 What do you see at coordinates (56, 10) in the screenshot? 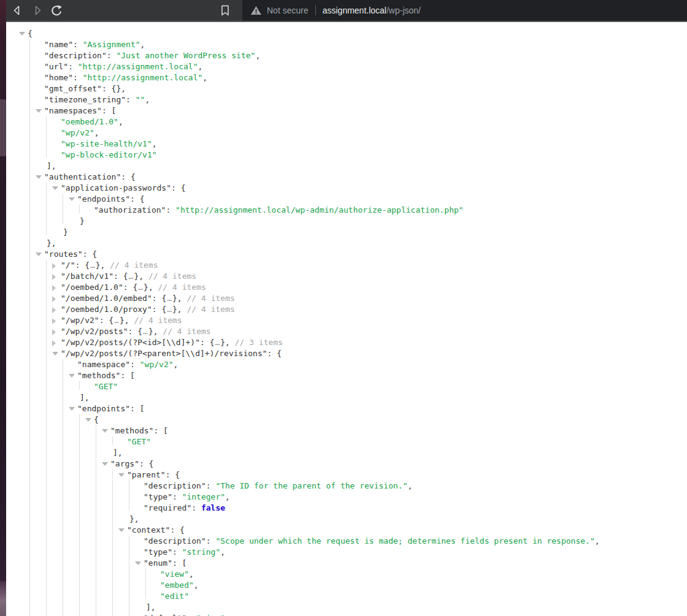
I see `reload-icon` at bounding box center [56, 10].